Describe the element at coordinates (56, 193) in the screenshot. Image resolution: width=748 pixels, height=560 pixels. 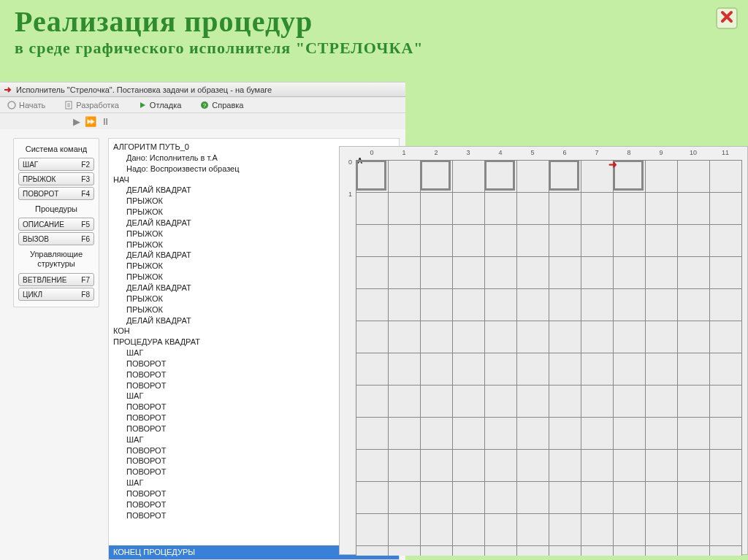
I see `cmd-button-поворот: ПОВОРОТF4` at that location.